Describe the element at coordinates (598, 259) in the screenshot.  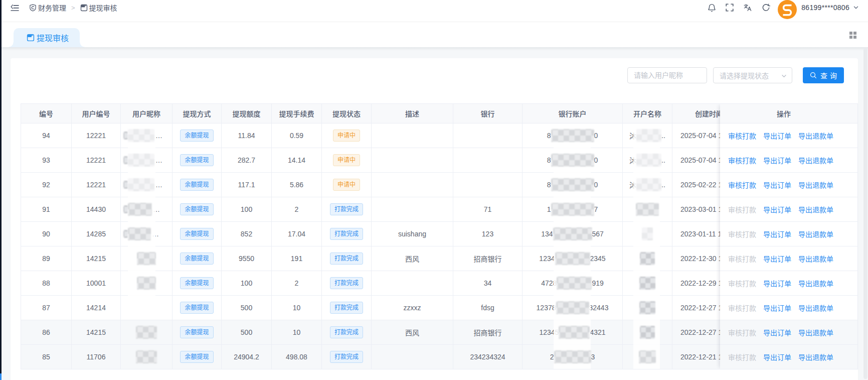
I see `redacted-suffix: 2345` at that location.